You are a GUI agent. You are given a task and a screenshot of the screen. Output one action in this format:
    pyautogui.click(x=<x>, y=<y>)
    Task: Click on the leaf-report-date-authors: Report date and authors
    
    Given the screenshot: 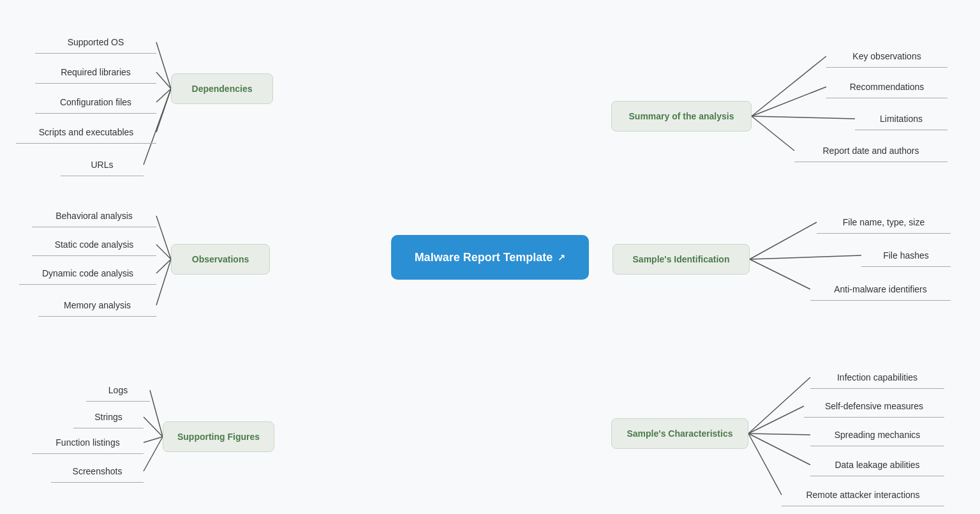 What is the action you would take?
    pyautogui.click(x=871, y=151)
    